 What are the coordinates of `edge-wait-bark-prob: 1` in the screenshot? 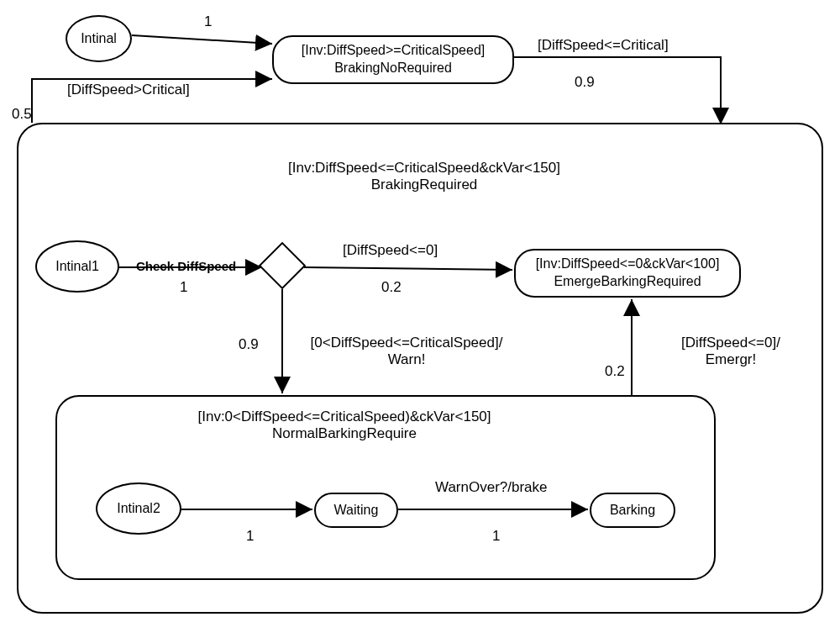 It's located at (496, 536).